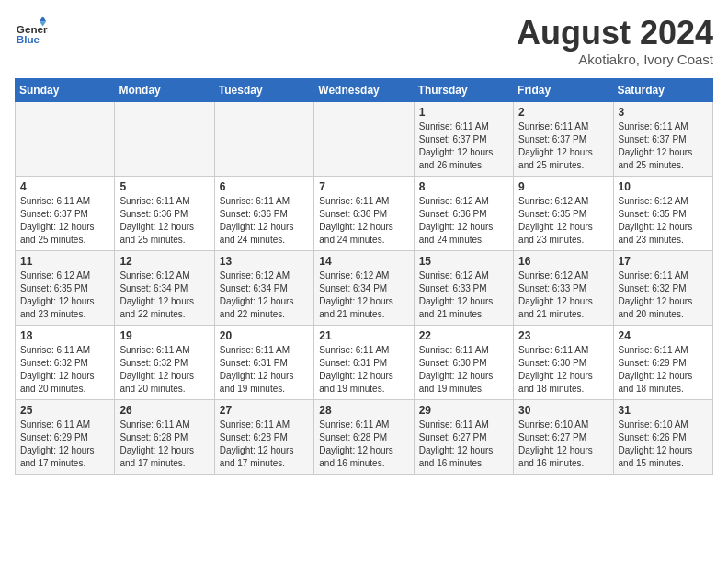 Image resolution: width=728 pixels, height=563 pixels. What do you see at coordinates (364, 213) in the screenshot?
I see `calendar-week-row: 4Sunrise: 6:11 AM Sunset: 6:37 PM Daylig…` at bounding box center [364, 213].